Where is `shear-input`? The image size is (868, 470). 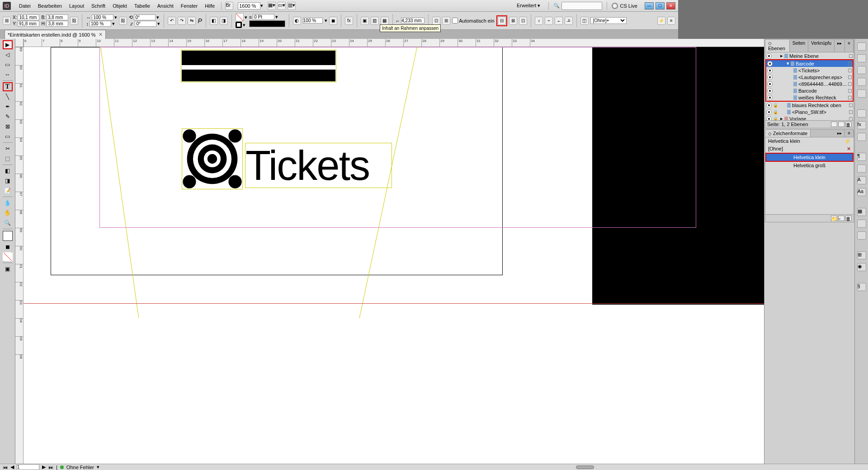 shear-input is located at coordinates (146, 24).